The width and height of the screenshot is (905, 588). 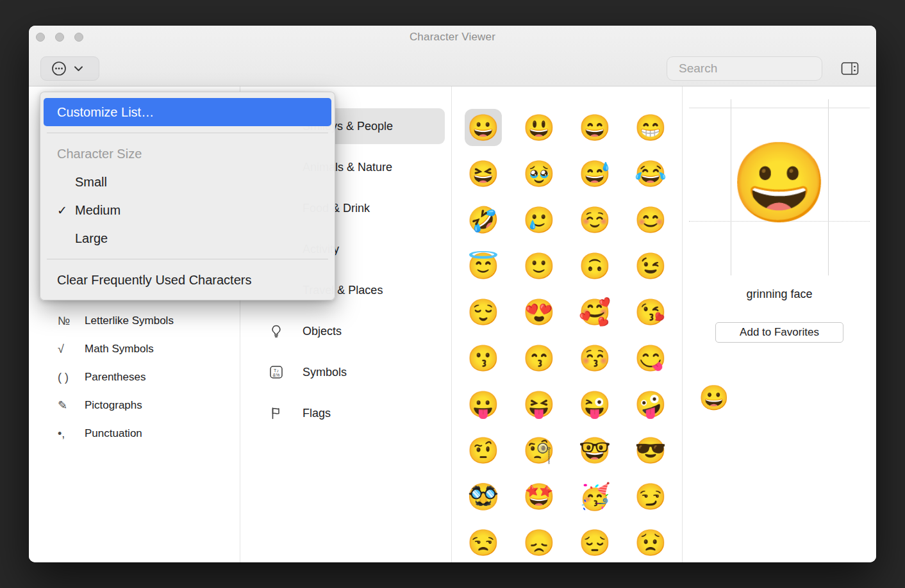 What do you see at coordinates (651, 312) in the screenshot?
I see `emoji-cell: 😘` at bounding box center [651, 312].